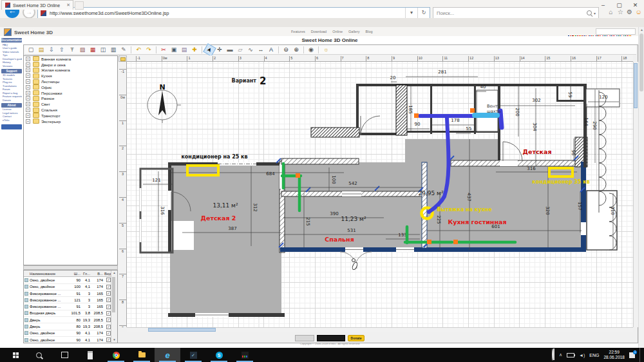  What do you see at coordinates (71, 300) in the screenshot?
I see `table-row: Фиксированное ...1213165✓` at bounding box center [71, 300].